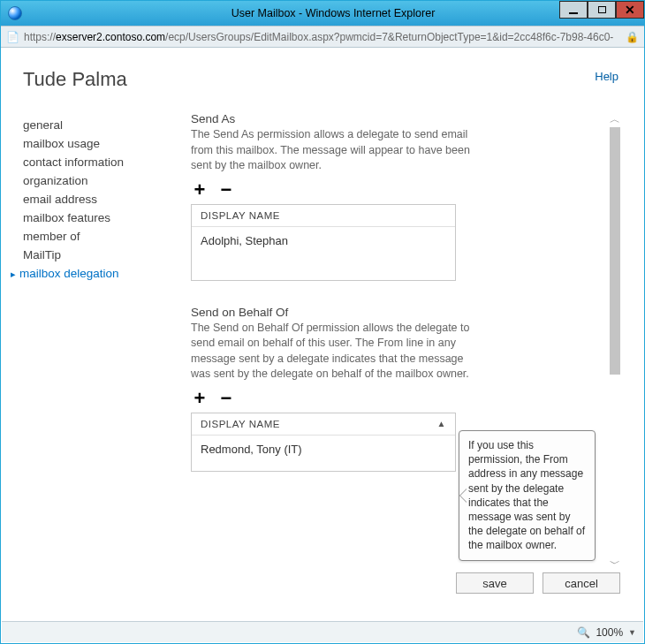 This screenshot has width=645, height=644. Describe the element at coordinates (442, 424) in the screenshot. I see `sort-ascending-icon: ▲` at that location.